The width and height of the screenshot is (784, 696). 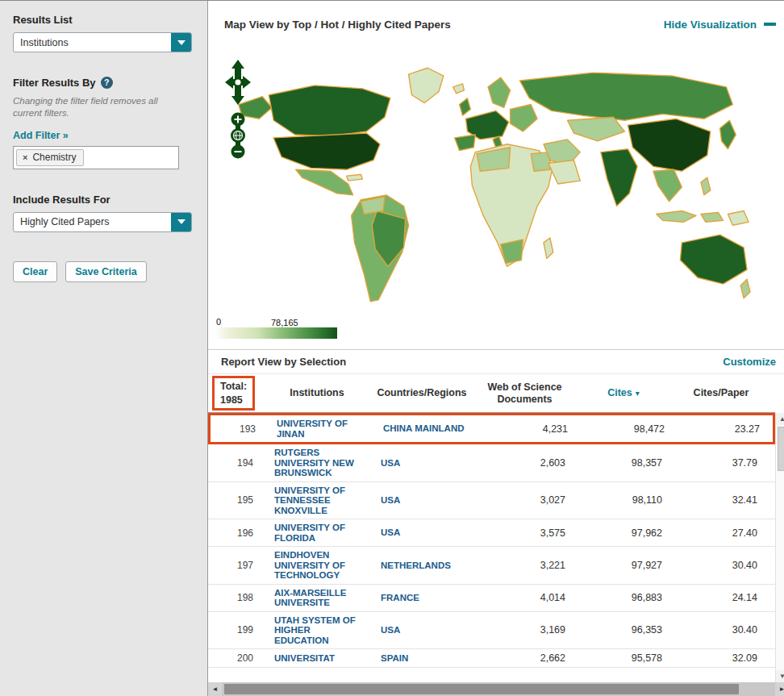 What do you see at coordinates (276, 333) in the screenshot?
I see `legend-gradient-bar` at bounding box center [276, 333].